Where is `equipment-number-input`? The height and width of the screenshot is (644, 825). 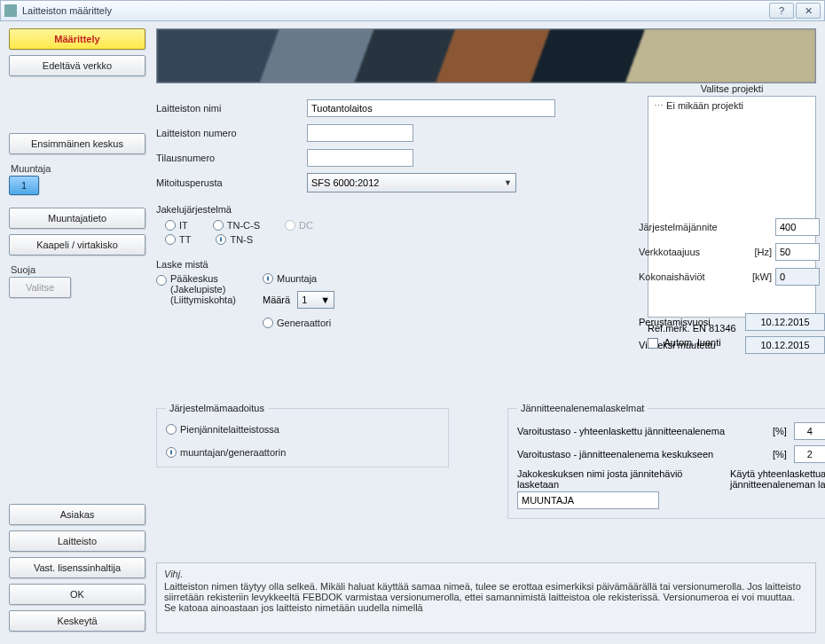 equipment-number-input is located at coordinates (360, 133).